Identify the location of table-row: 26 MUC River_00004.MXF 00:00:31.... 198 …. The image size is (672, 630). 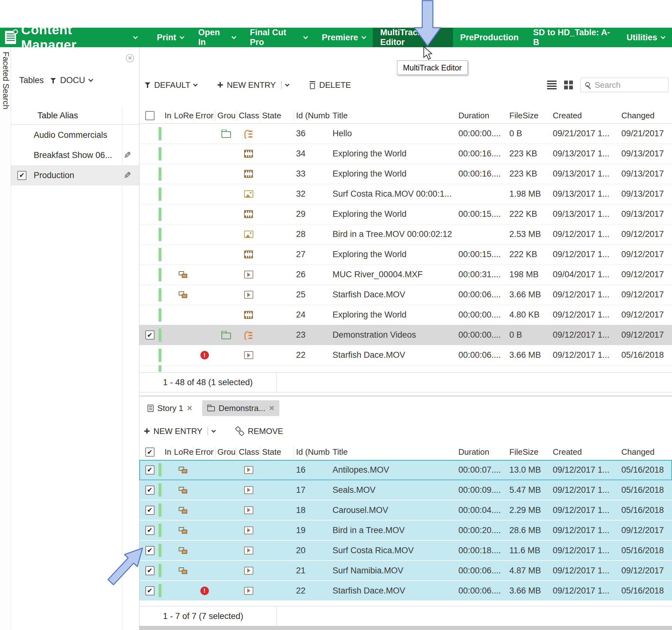
(406, 275).